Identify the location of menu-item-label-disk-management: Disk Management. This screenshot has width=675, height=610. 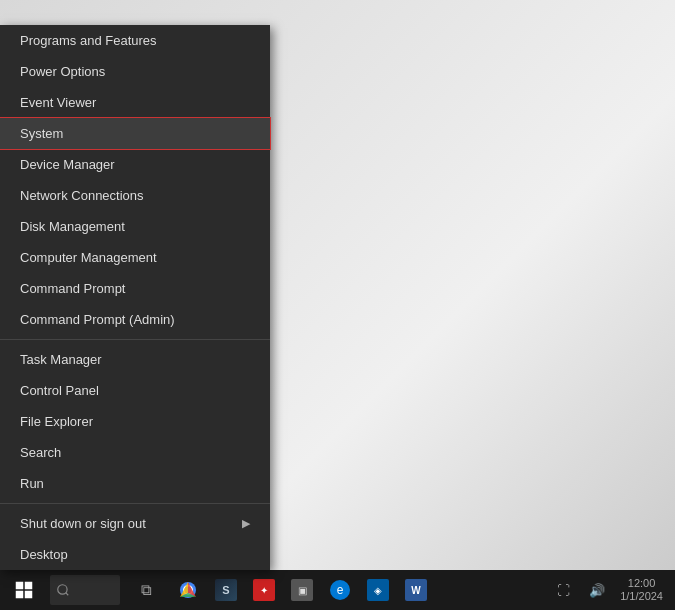
(72, 226).